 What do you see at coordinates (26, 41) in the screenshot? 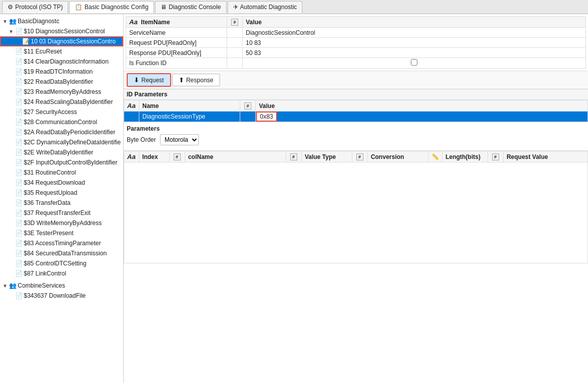
I see `tree-item-1003-icon: 📝` at bounding box center [26, 41].